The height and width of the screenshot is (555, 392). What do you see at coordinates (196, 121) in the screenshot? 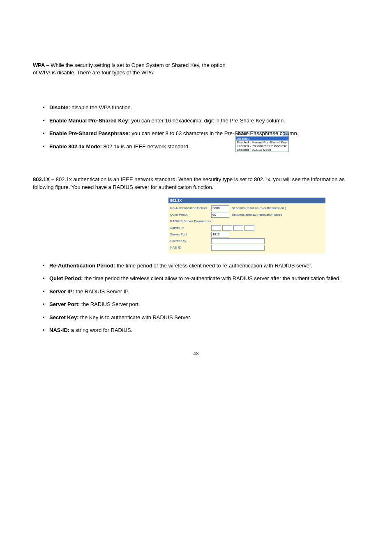
I see `wpa-bullet: Enable Manual Pre-Shared Key: you can en…` at bounding box center [196, 121].